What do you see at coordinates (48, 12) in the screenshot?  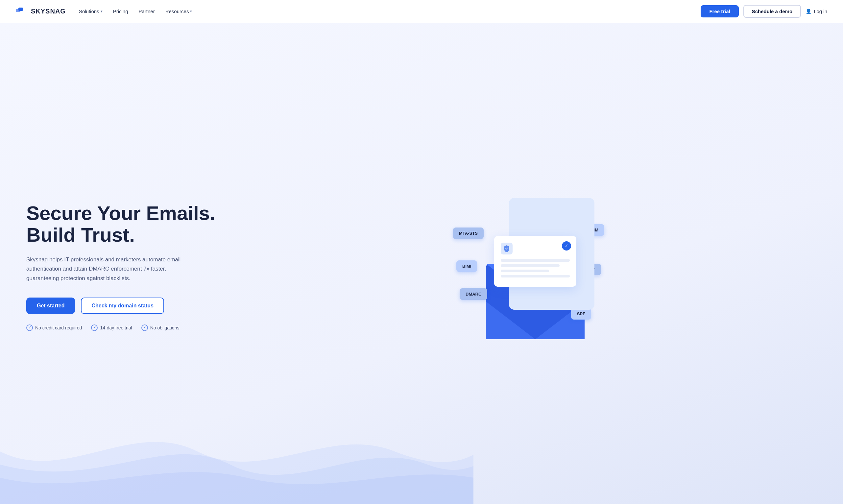 I see `logo-text: SKYSNAG` at bounding box center [48, 12].